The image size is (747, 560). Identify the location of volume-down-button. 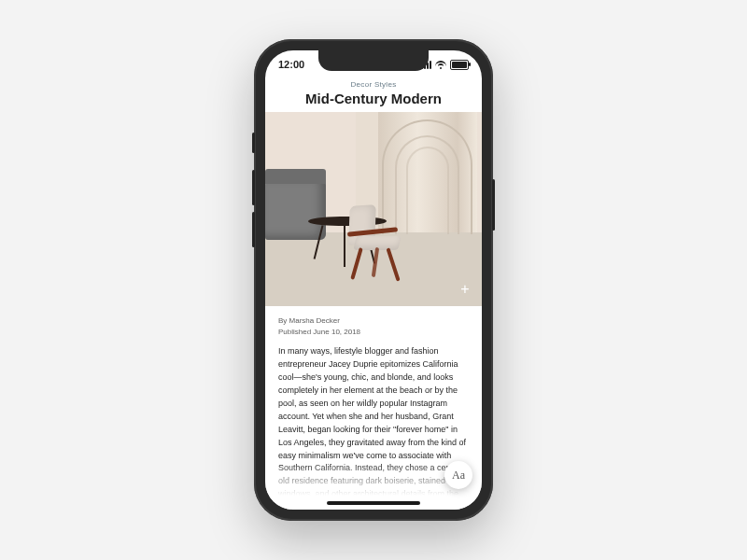
(254, 230).